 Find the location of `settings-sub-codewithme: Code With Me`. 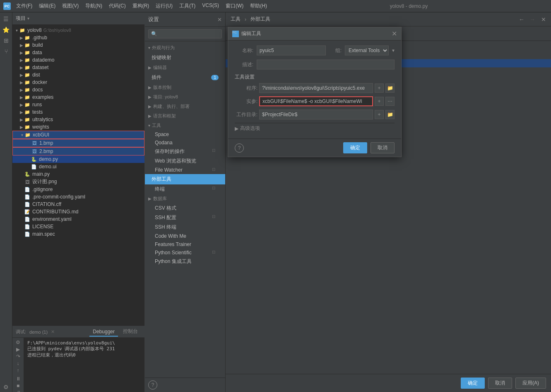

settings-sub-codewithme: Code With Me is located at coordinates (185, 236).